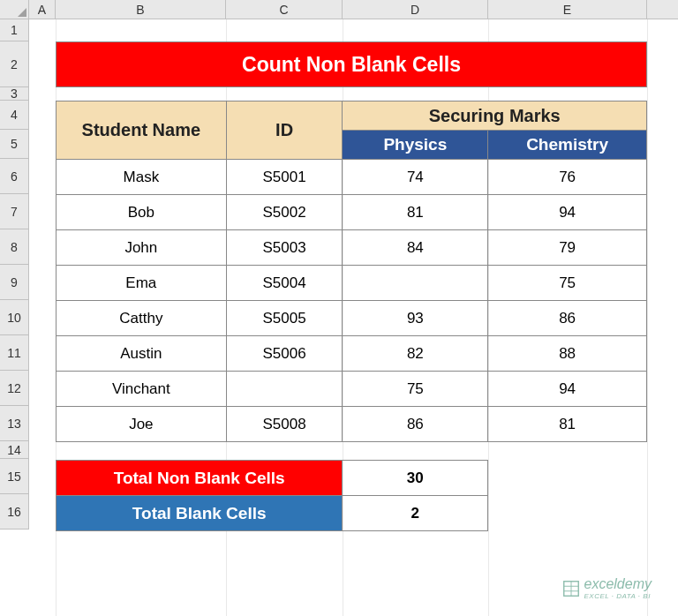 The height and width of the screenshot is (616, 678). Describe the element at coordinates (141, 9) in the screenshot. I see `col-header-B: B` at that location.